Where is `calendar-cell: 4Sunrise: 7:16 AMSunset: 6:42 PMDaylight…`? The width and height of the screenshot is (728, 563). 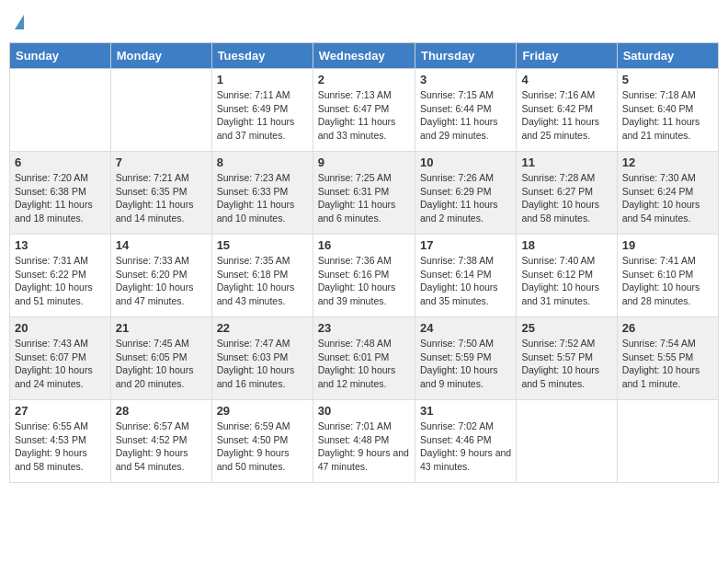 calendar-cell: 4Sunrise: 7:16 AMSunset: 6:42 PMDaylight… is located at coordinates (566, 110).